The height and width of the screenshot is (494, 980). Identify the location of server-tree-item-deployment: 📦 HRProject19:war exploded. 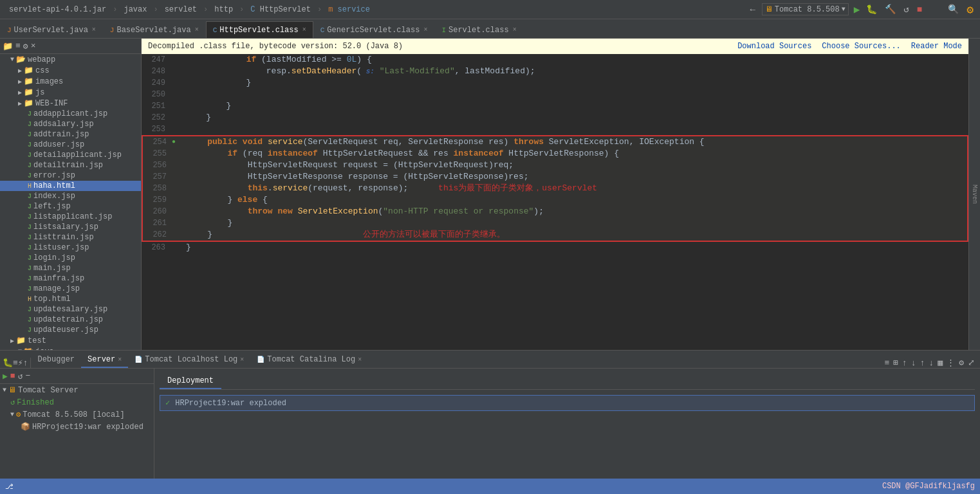
(77, 427).